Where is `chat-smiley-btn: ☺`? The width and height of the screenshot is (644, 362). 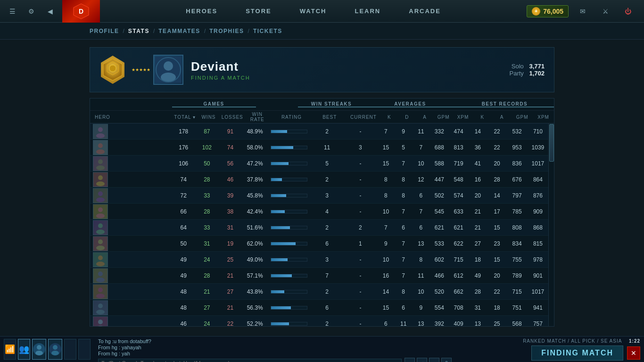
chat-smiley-btn: ☺ is located at coordinates (410, 360).